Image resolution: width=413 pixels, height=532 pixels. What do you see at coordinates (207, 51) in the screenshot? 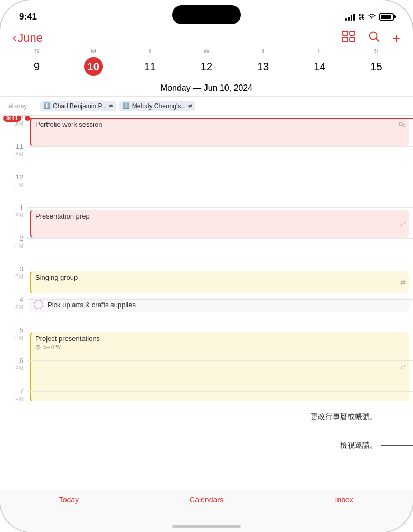
I see `week-days-header: S M T W T F S` at bounding box center [207, 51].